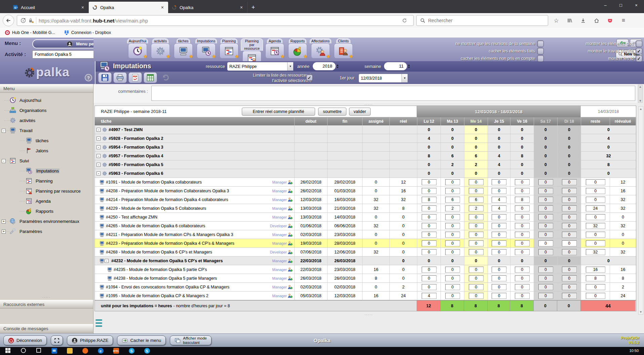 The width and height of the screenshot is (644, 355). What do you see at coordinates (90, 340) in the screenshot?
I see `current-user-button: Philippe.RAZE` at bounding box center [90, 340].